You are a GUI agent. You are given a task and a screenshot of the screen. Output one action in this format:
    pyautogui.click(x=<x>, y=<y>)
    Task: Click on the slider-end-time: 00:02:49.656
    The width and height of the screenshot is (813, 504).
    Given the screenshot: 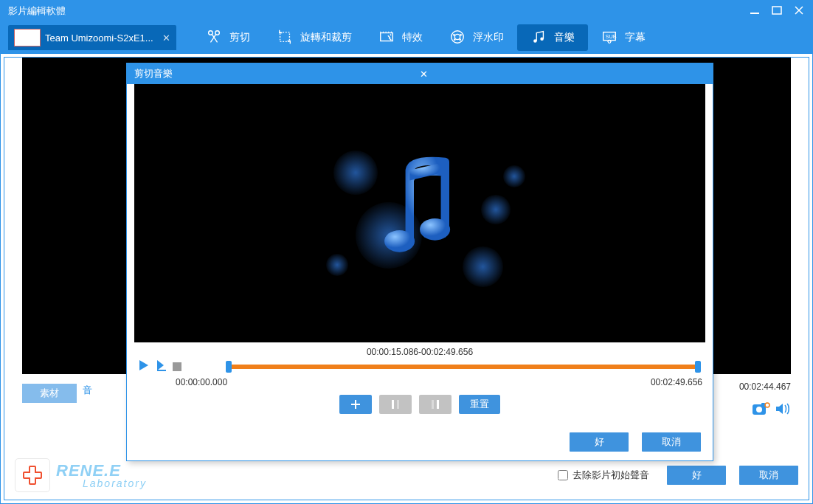 What is the action you would take?
    pyautogui.click(x=677, y=382)
    